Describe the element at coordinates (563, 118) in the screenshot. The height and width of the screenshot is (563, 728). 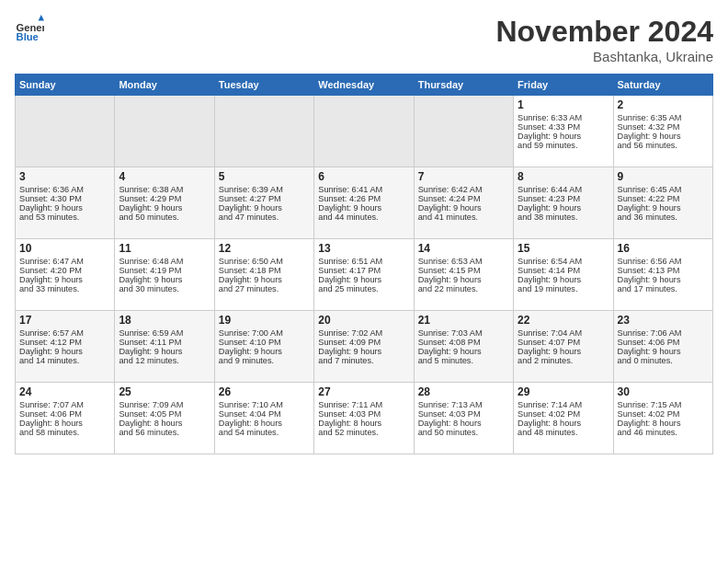
I see `day-info: Sunrise: 6:33 AM` at that location.